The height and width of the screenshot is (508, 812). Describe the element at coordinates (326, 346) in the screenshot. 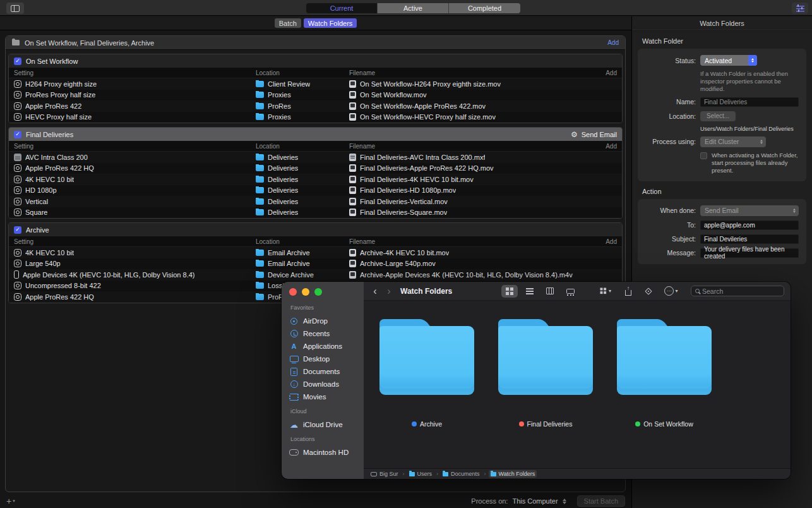

I see `sidebar-item-applications: Applications` at that location.